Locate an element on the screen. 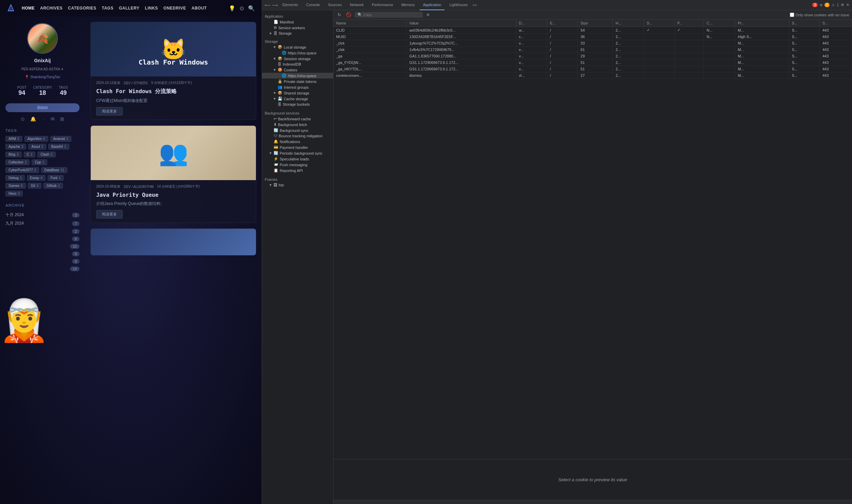 The height and width of the screenshot is (504, 852). tree-back-forward: ↩ Back/forward cache is located at coordinates (298, 119).